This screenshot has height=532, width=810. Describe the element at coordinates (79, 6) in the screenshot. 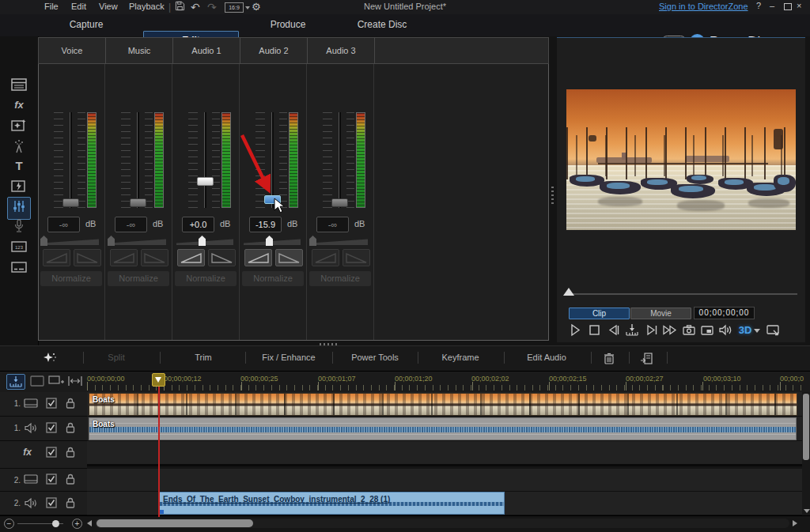

I see `menu-edit: Edit` at that location.